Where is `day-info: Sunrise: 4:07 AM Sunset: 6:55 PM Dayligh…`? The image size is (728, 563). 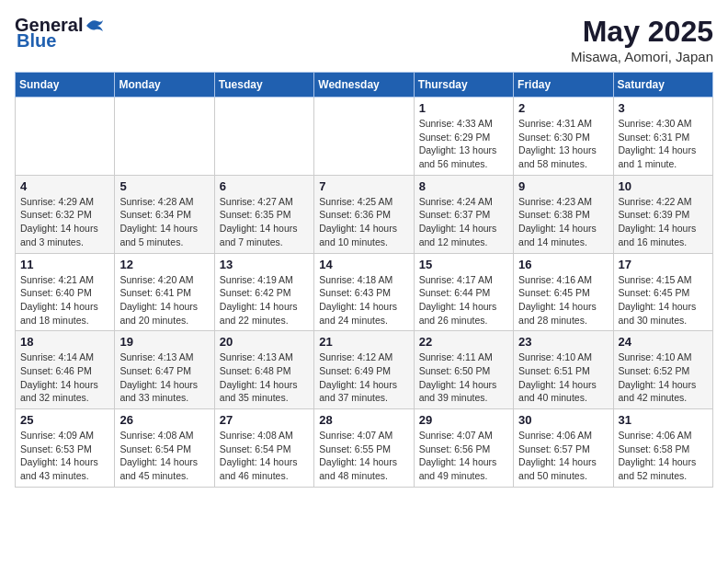
day-info: Sunrise: 4:07 AM Sunset: 6:55 PM Dayligh… is located at coordinates (364, 456).